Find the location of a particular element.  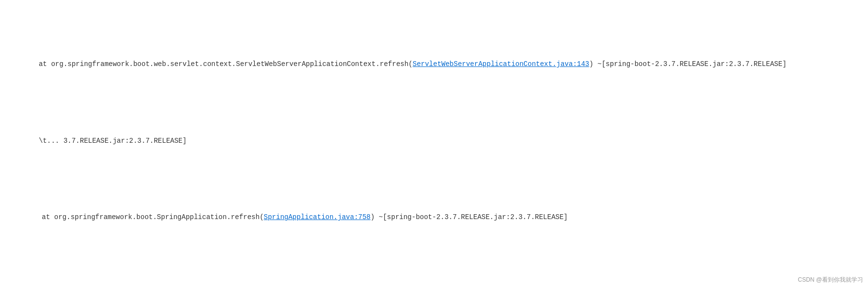

stack-text: at org.springframework.boot.SpringApplic… is located at coordinates (153, 217).